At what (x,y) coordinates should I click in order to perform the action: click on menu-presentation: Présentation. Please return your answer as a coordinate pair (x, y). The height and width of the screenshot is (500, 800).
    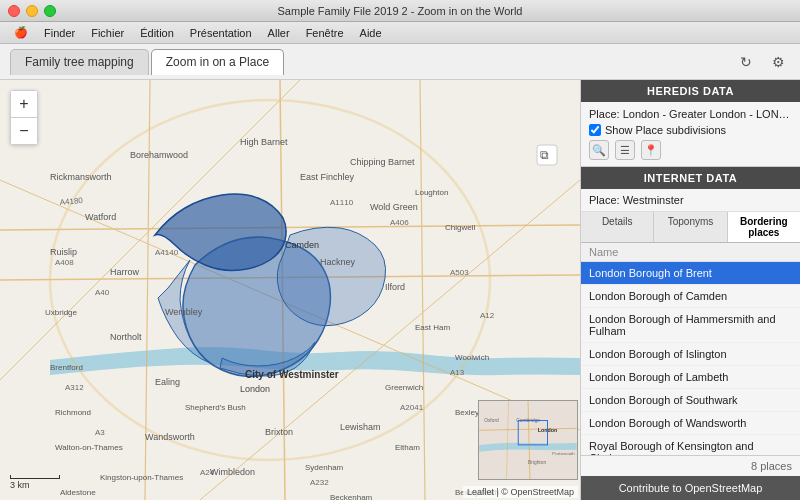
    Looking at the image, I should click on (221, 33).